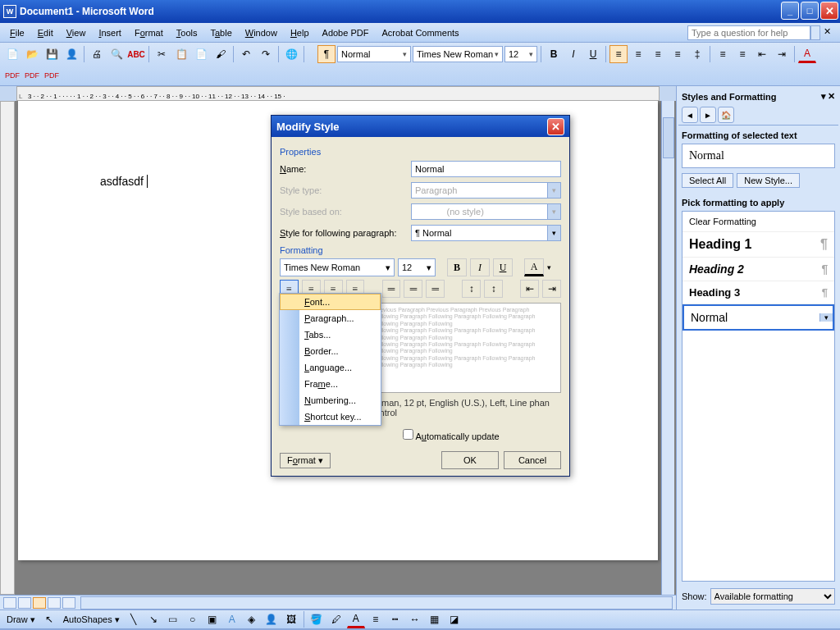  I want to click on line-icon: ╲, so click(134, 619).